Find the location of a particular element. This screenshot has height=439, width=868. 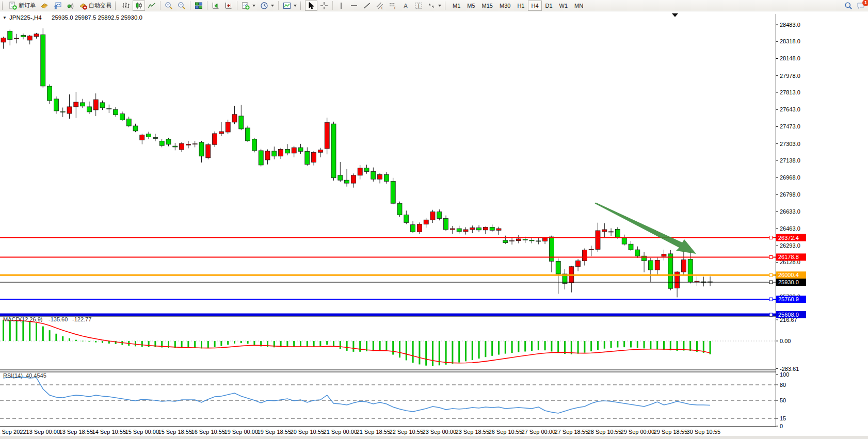

tile-windows-icon is located at coordinates (199, 6).